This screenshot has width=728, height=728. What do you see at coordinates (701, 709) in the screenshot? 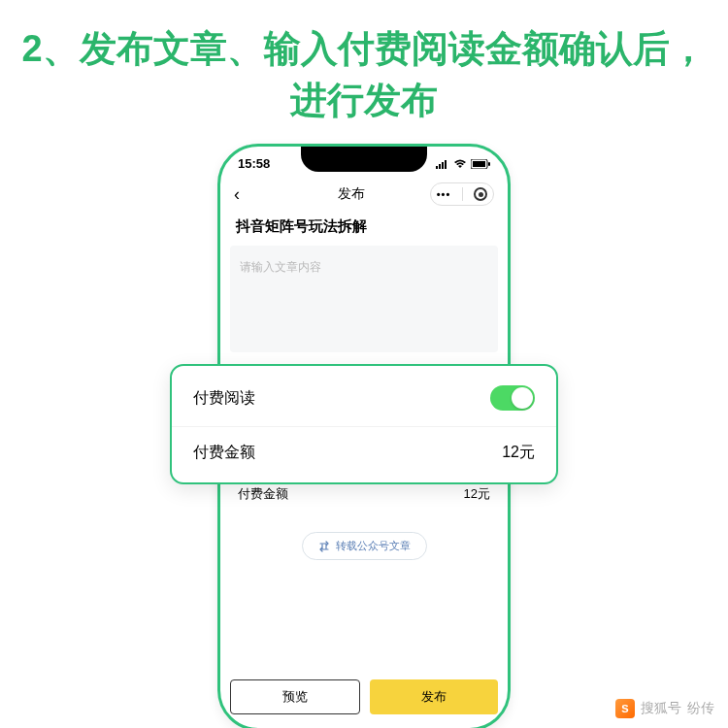
I see `watermark-author: 纷传` at bounding box center [701, 709].